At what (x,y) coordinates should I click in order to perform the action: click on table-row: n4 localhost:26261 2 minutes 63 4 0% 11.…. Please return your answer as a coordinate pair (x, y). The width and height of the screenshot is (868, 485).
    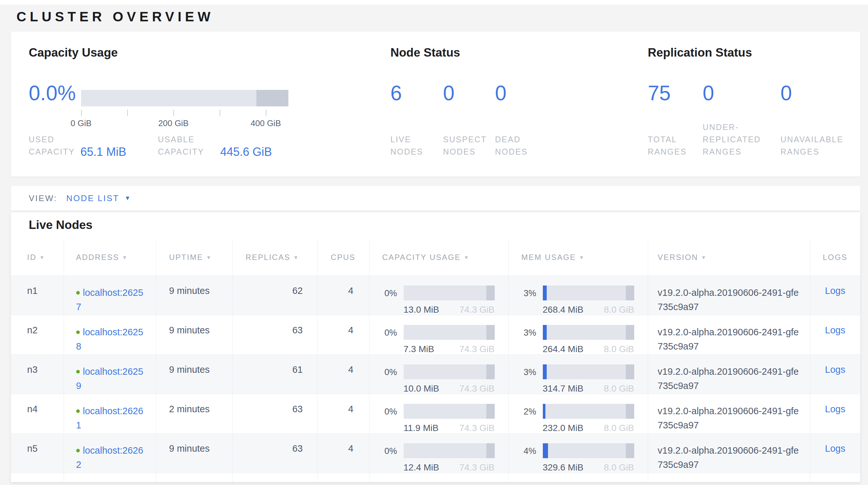
    Looking at the image, I should click on (436, 413).